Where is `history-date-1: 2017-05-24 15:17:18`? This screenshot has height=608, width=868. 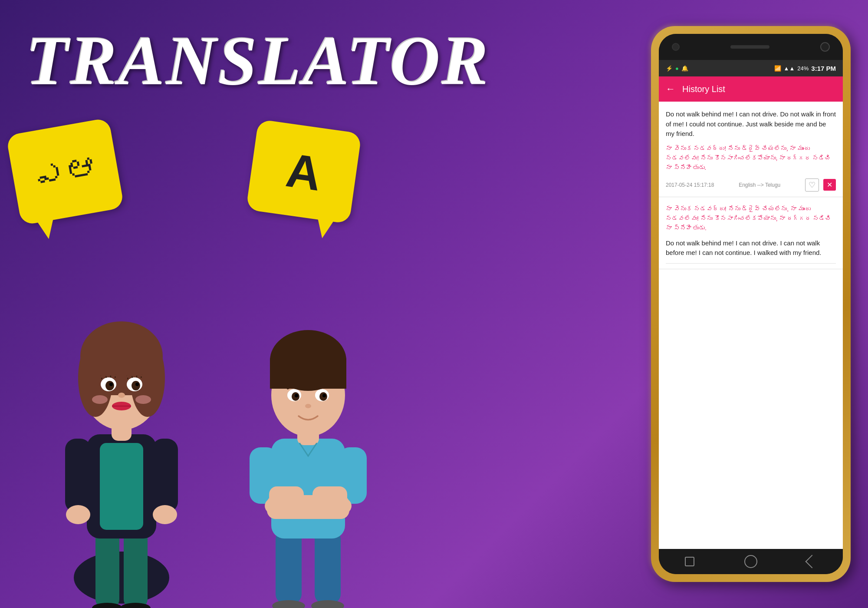 history-date-1: 2017-05-24 15:17:18 is located at coordinates (690, 185).